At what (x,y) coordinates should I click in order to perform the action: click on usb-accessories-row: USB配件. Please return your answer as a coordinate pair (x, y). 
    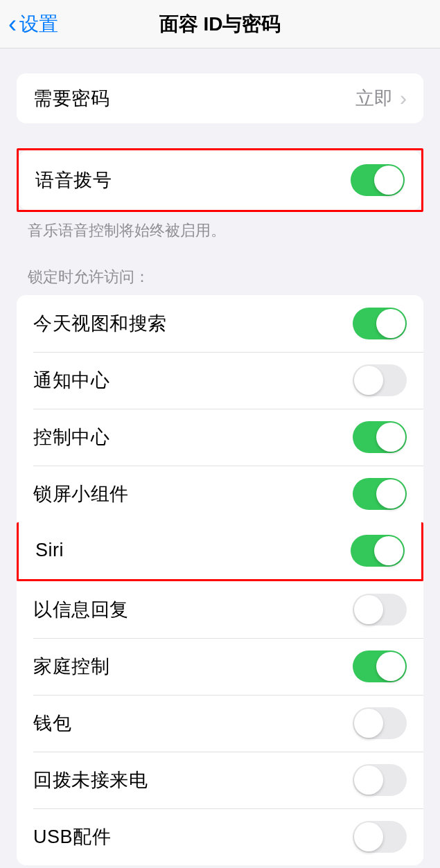
    Looking at the image, I should click on (220, 837).